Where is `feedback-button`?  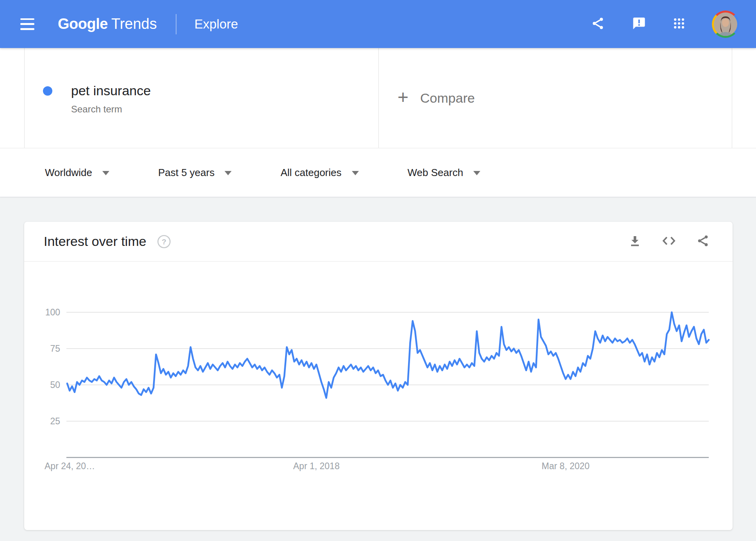 feedback-button is located at coordinates (638, 24).